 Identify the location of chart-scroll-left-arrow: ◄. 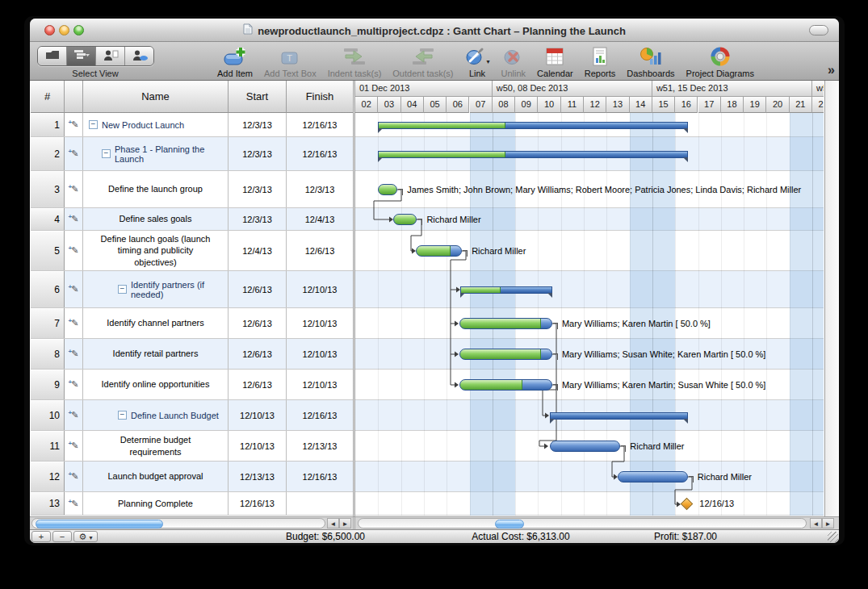
(816, 523).